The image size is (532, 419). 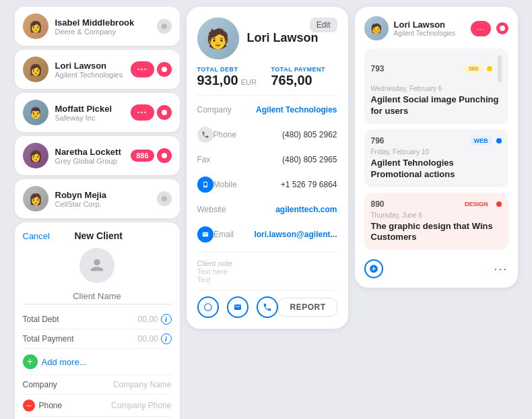 What do you see at coordinates (97, 319) in the screenshot?
I see `total-debt-row: Total Debt 00,00 i` at bounding box center [97, 319].